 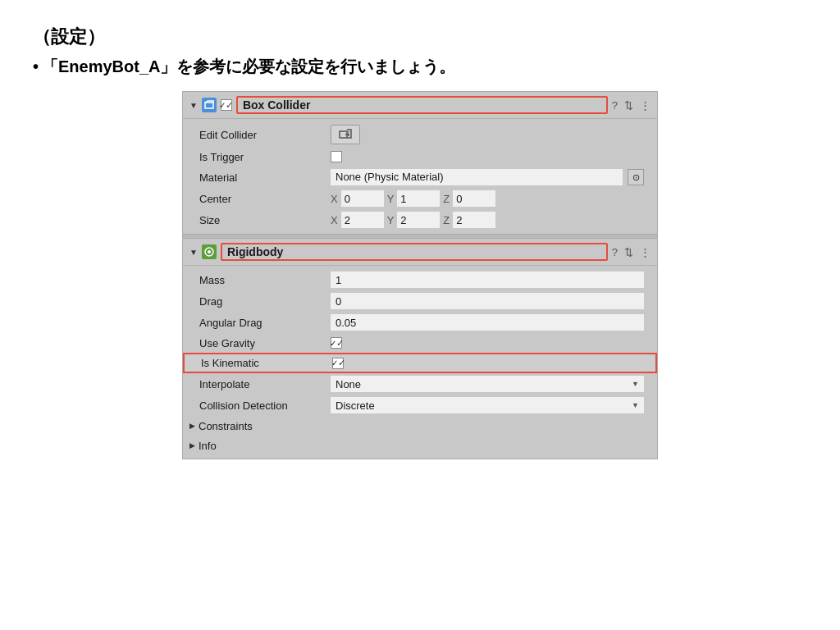 What do you see at coordinates (420, 445) in the screenshot?
I see `info-row: ▶ Info` at bounding box center [420, 445].